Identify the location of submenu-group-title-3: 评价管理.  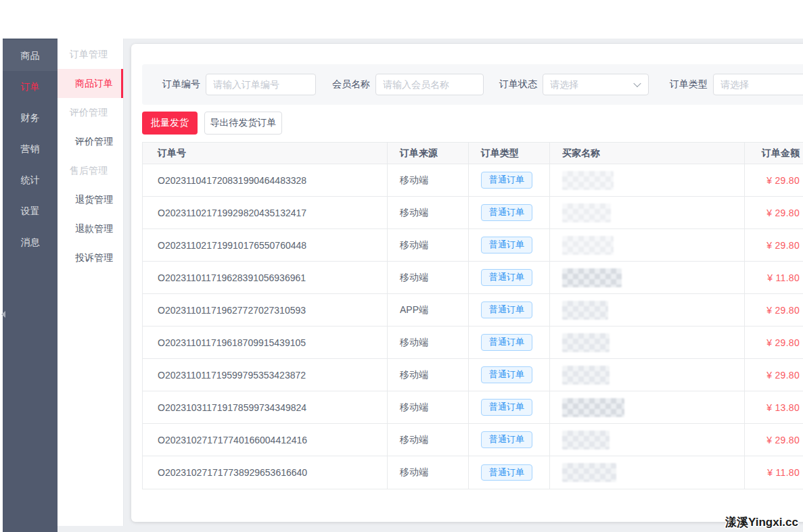
(91, 112).